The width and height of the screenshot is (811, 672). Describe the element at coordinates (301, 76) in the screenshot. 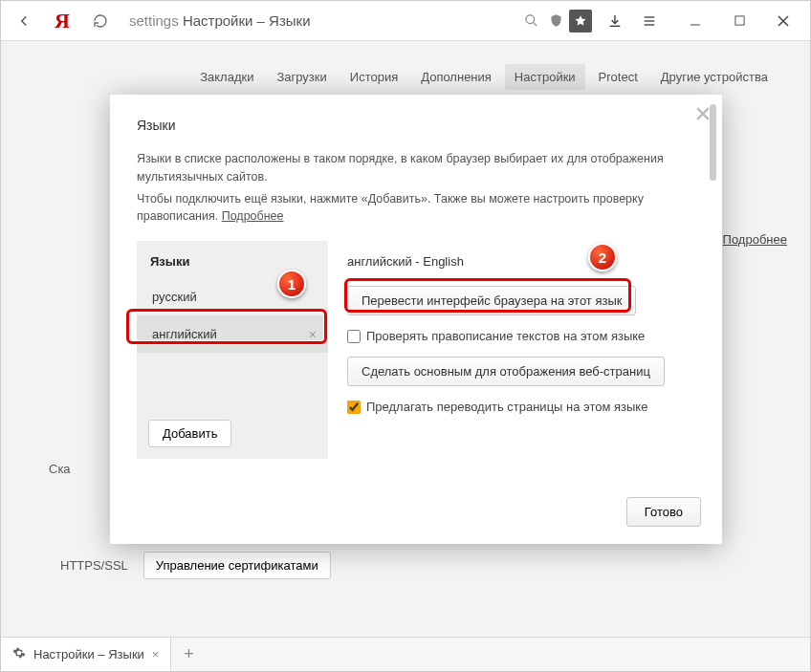

I see `nav-tab: Загрузки` at that location.